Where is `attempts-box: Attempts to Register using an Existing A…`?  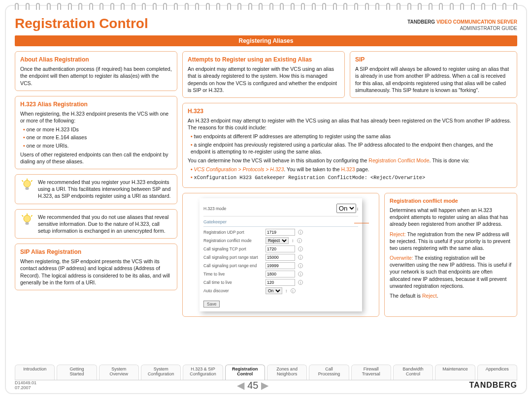
attempts-box: Attempts to Register using an Existing A… is located at coordinates (264, 75).